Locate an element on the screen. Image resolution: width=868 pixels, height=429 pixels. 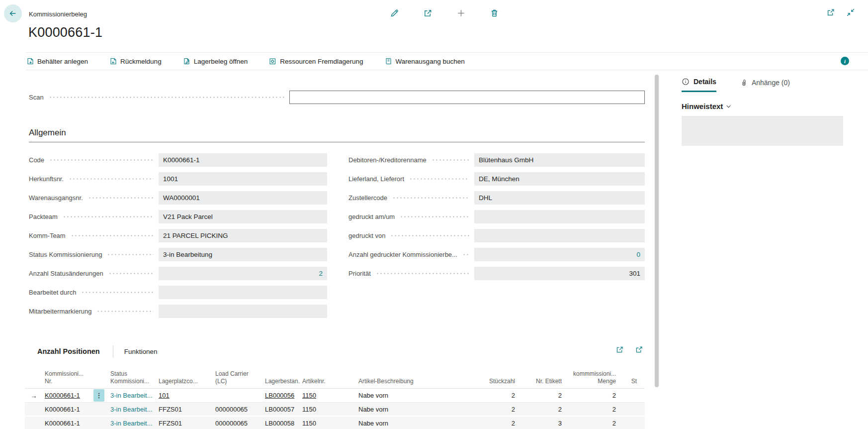
ribbon-button-4: Ressourcen Fremdlagerung is located at coordinates (316, 61).